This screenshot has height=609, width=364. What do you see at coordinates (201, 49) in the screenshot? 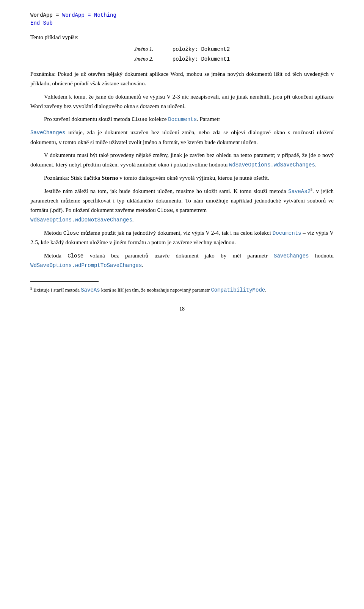
I see `output-value-1: položky: Dokument2` at bounding box center [201, 49].